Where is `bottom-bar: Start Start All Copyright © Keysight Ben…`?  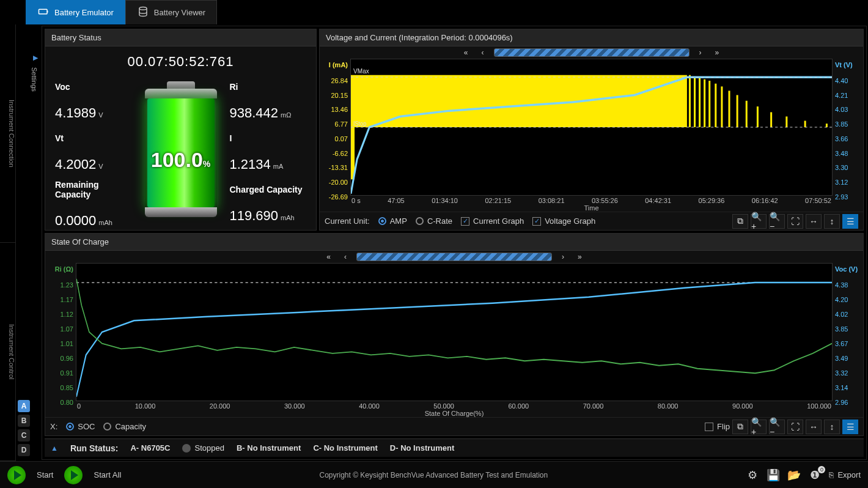
bottom-bar: Start Start All Copyright © Keysight Ben… is located at coordinates (434, 475).